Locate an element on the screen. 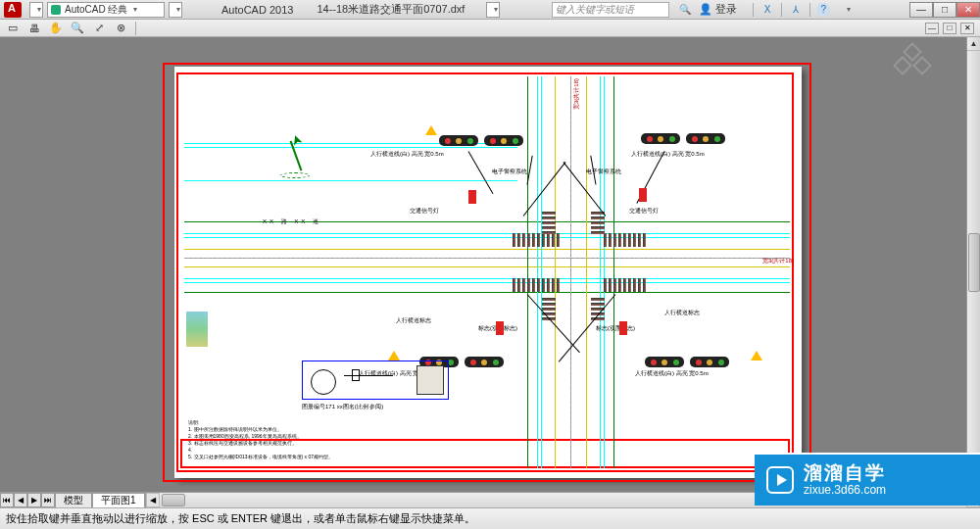  drawing-notes: 说明: 1. 图中所注数据除特殊说明外以米为单位。 2. 本图采用1980西安高… is located at coordinates (261, 440).